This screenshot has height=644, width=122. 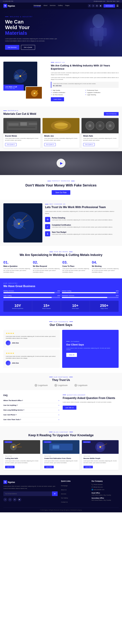 I want to click on partners-label: Our Partners, so click(x=61, y=377).